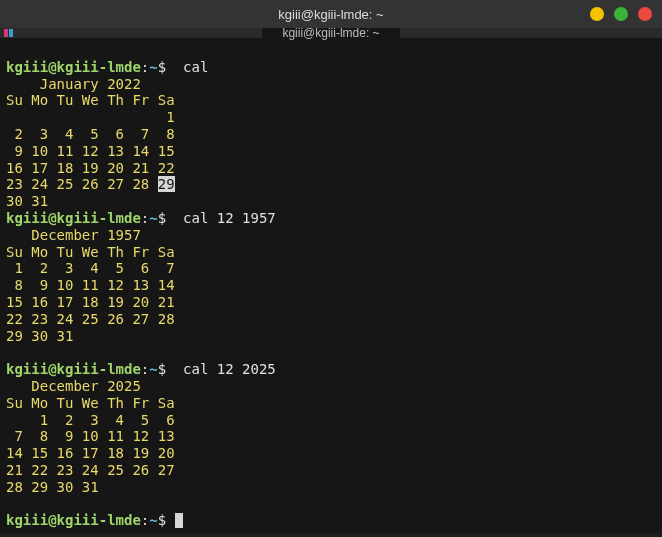 This screenshot has height=537, width=662. I want to click on tab-label: kgiii@kgiii-lmde: ~, so click(330, 33).